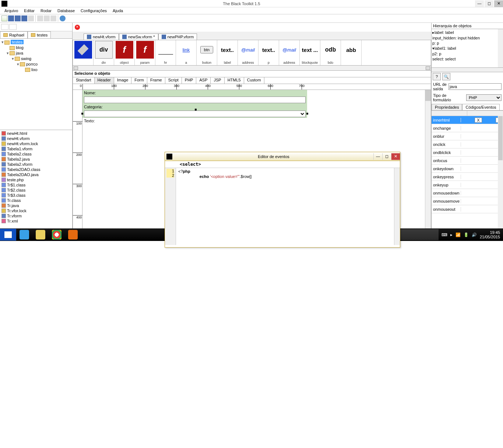 The height and width of the screenshot is (448, 503). I want to click on cat-tab-jsp: JSP, so click(217, 80).